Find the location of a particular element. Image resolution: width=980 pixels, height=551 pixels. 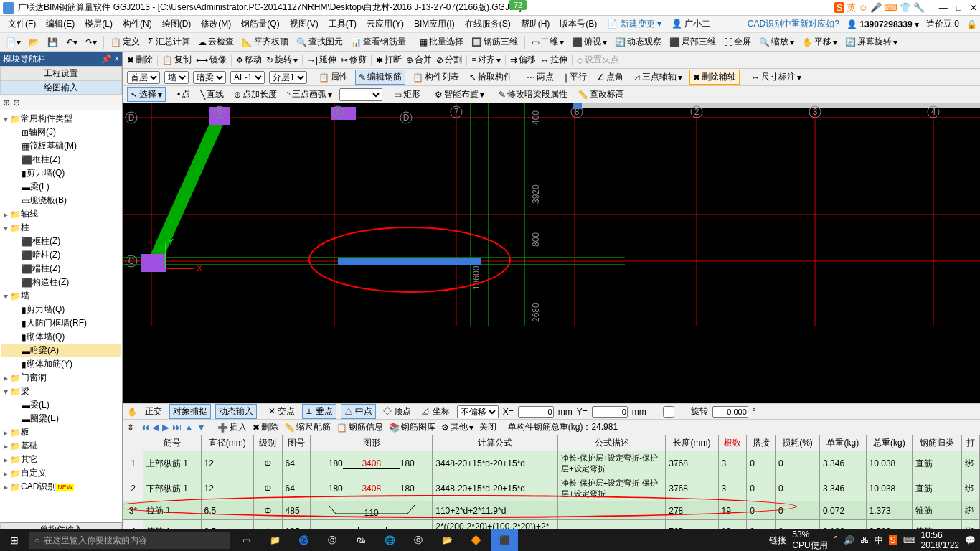

menu-version: 版本号(B) is located at coordinates (578, 24).